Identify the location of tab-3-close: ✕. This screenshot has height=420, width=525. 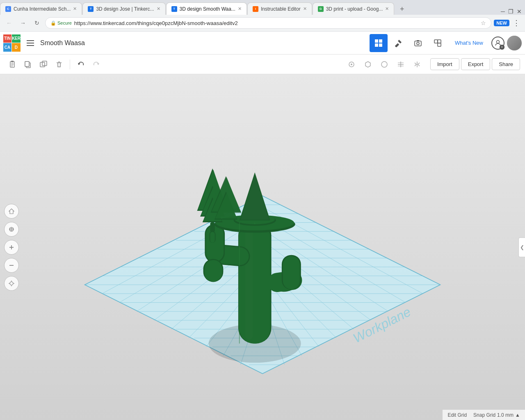
(240, 9).